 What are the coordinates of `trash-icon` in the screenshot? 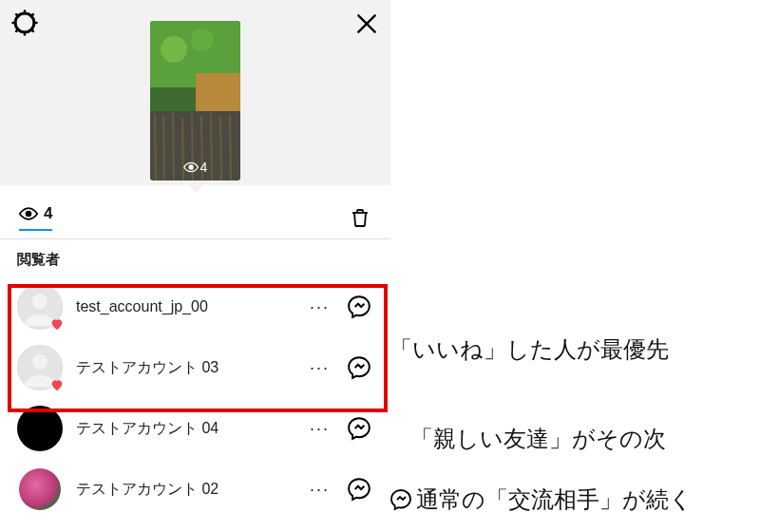 It's located at (360, 218).